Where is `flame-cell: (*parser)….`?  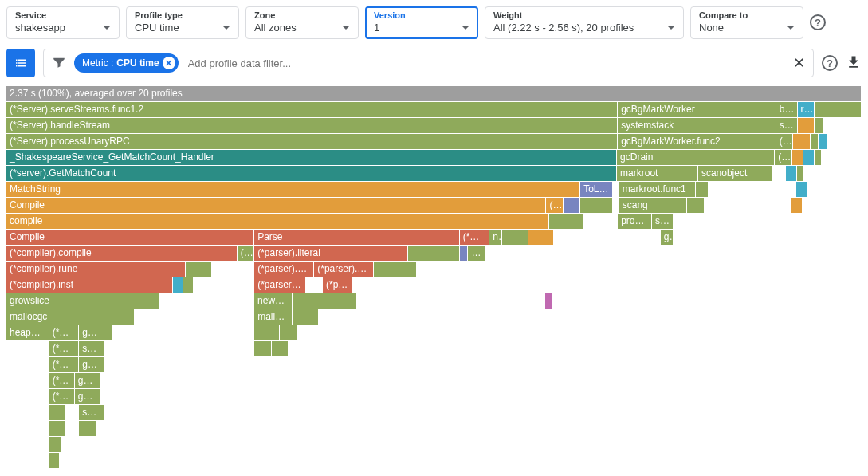 flame-cell: (*parser)…. is located at coordinates (280, 285).